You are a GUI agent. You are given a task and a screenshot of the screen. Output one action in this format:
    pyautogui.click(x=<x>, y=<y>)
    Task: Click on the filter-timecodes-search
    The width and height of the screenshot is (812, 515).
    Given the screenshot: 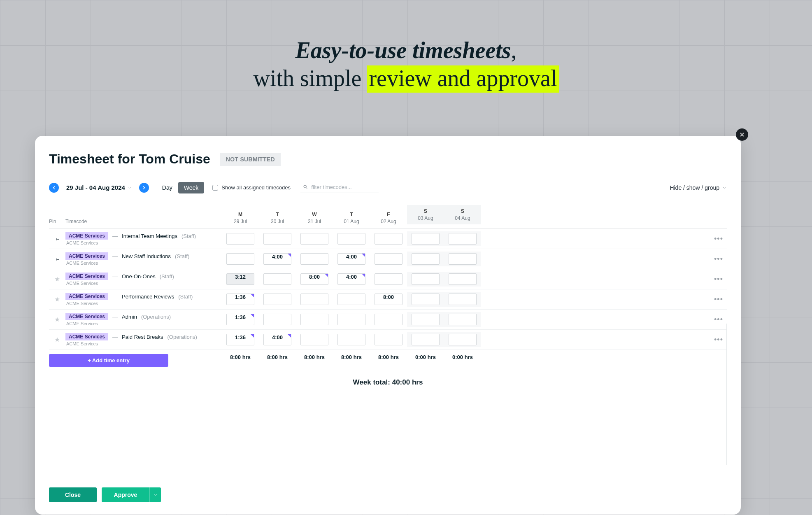 What is the action you would take?
    pyautogui.click(x=340, y=188)
    